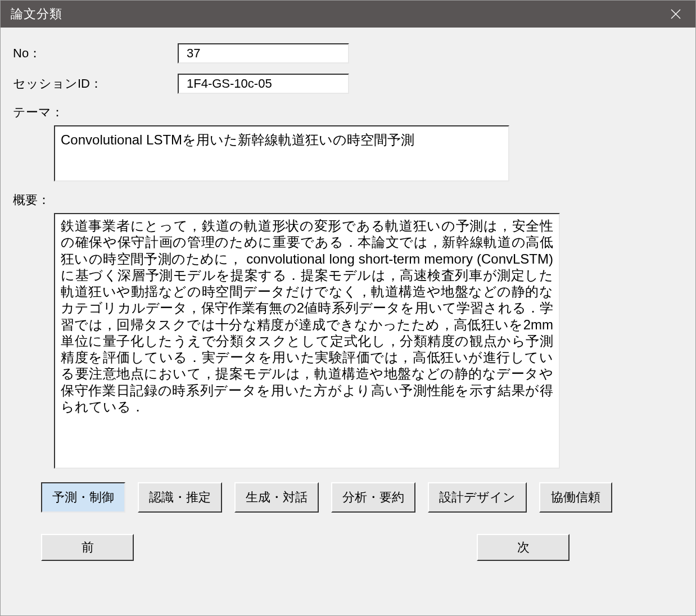 The width and height of the screenshot is (696, 616). I want to click on prev-button: 前, so click(88, 547).